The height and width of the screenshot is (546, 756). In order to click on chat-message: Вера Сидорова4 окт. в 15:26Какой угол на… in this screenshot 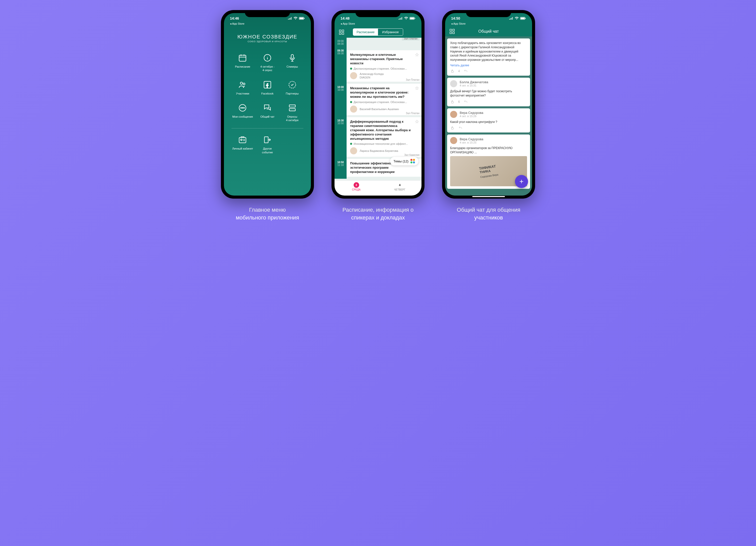, I will do `click(489, 121)`.